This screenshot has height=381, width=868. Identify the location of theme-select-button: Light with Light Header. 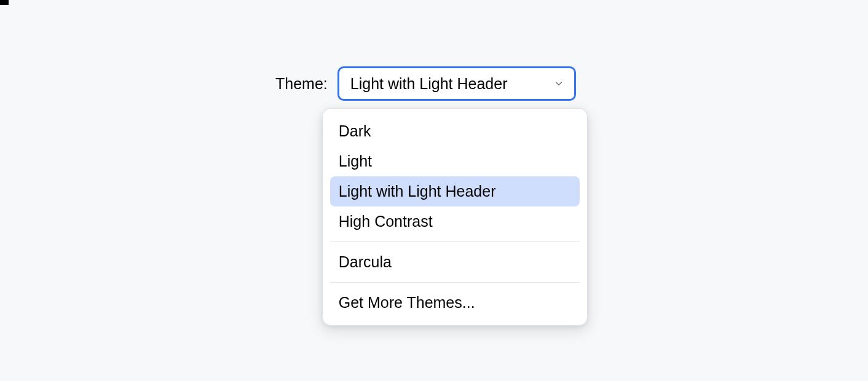
(457, 84).